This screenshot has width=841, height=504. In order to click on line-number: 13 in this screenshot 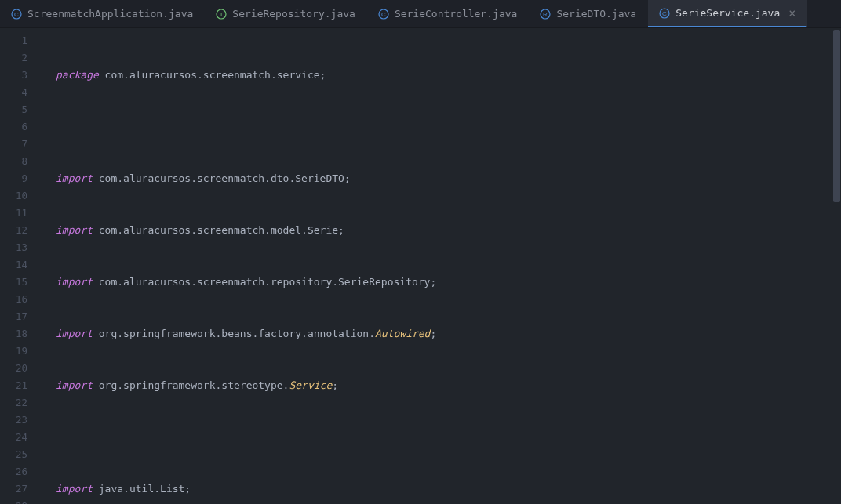, I will do `click(14, 248)`.